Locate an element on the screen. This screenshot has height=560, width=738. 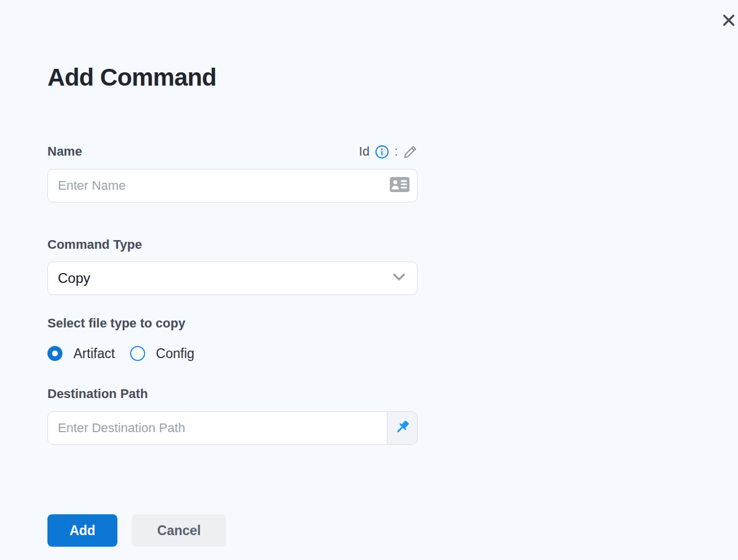
name-label: Name is located at coordinates (65, 152).